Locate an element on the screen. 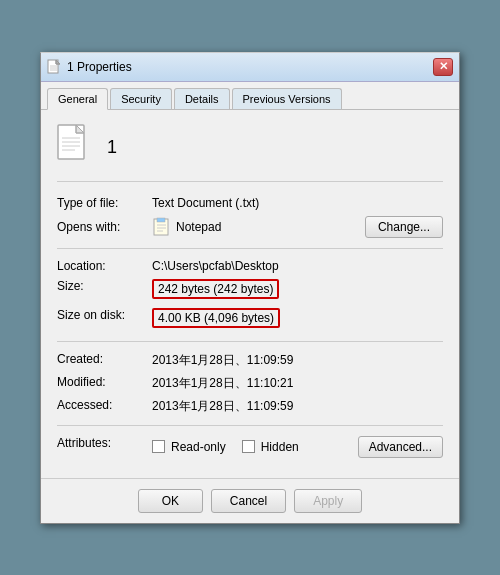 Image resolution: width=500 pixels, height=575 pixels. hidden-checkbox is located at coordinates (248, 446).